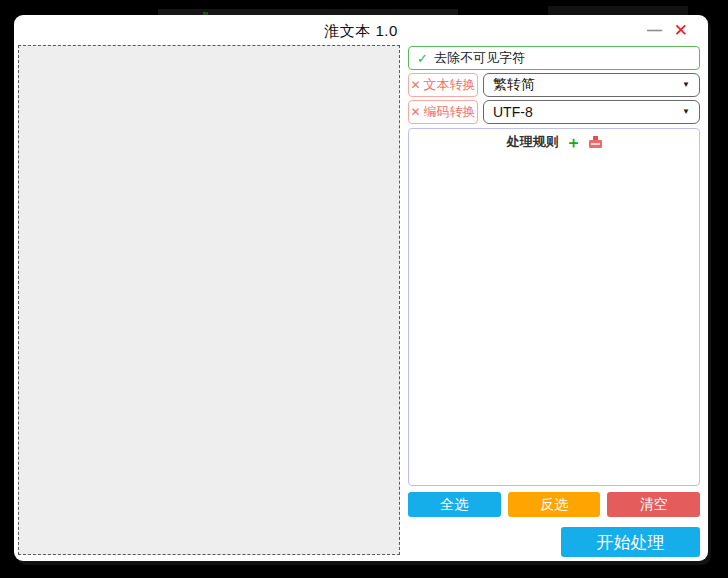 The width and height of the screenshot is (728, 578). What do you see at coordinates (450, 85) in the screenshot?
I see `text-convert-label: 文本转换` at bounding box center [450, 85].